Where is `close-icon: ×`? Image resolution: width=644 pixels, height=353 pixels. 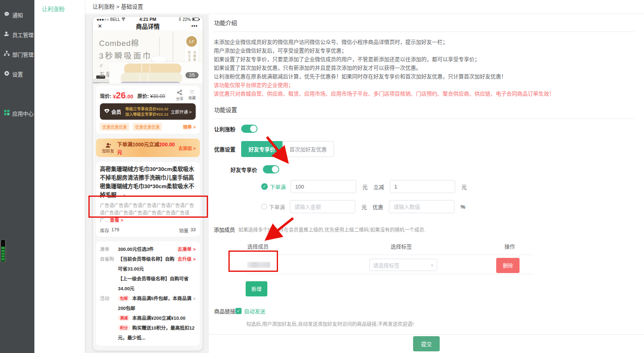
close-icon: × is located at coordinates (106, 26).